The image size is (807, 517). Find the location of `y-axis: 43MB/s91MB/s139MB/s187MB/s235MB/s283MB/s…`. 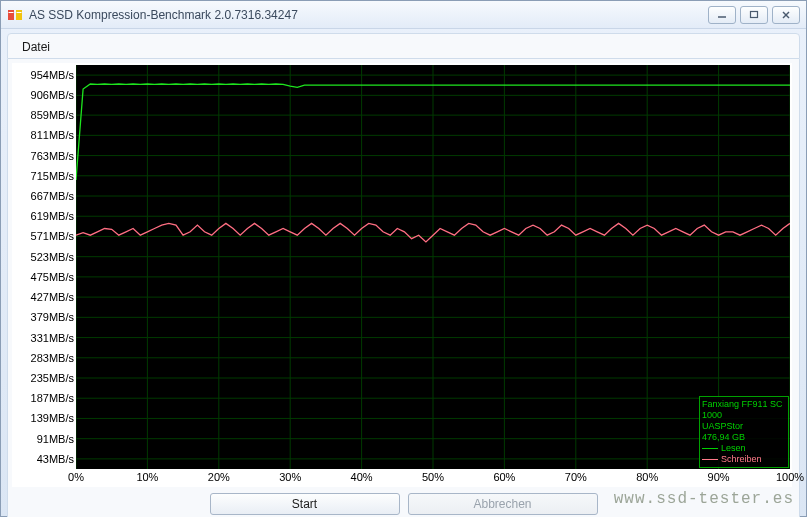

y-axis: 43MB/s91MB/s139MB/s187MB/s235MB/s283MB/s… is located at coordinates (44, 267).